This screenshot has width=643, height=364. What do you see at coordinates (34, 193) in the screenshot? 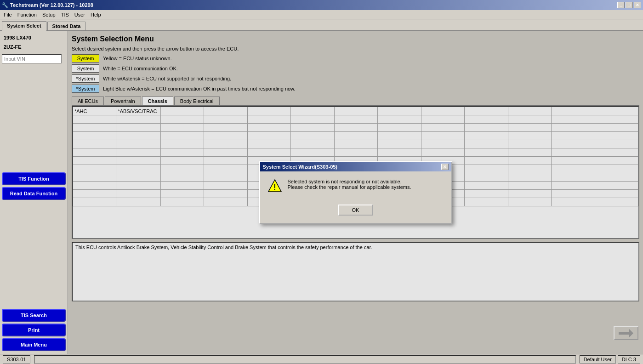
I see `read-data-button: Read Data Function` at bounding box center [34, 193].